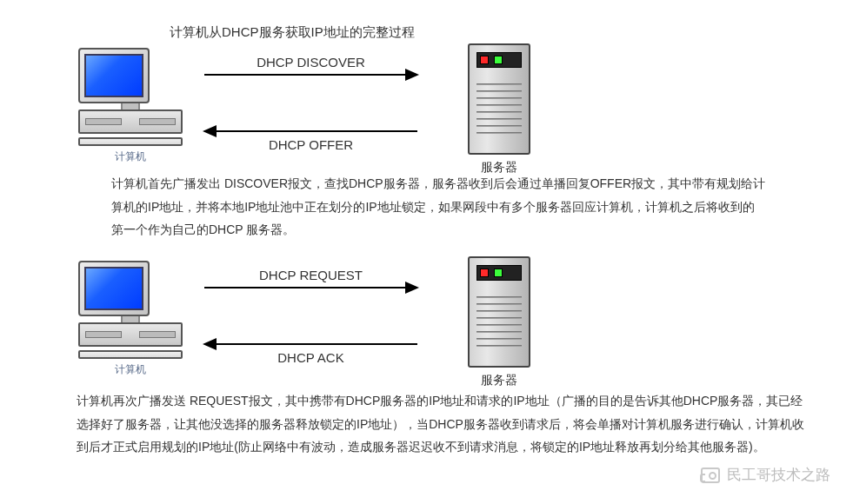 This screenshot has width=853, height=504. What do you see at coordinates (304, 106) in the screenshot?
I see `diagram-discover-offer: 计算机 DHCP DISCOVER DHCP OFFER 服务器` at bounding box center [304, 106].